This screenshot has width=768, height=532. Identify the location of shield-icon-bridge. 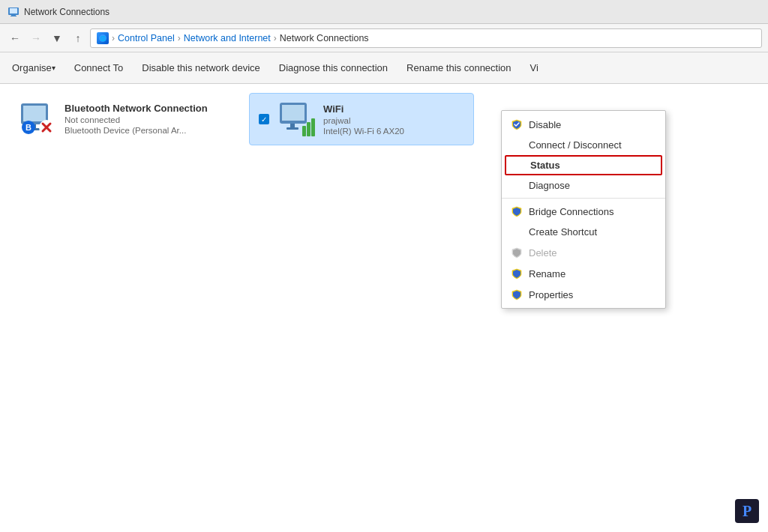
(517, 211).